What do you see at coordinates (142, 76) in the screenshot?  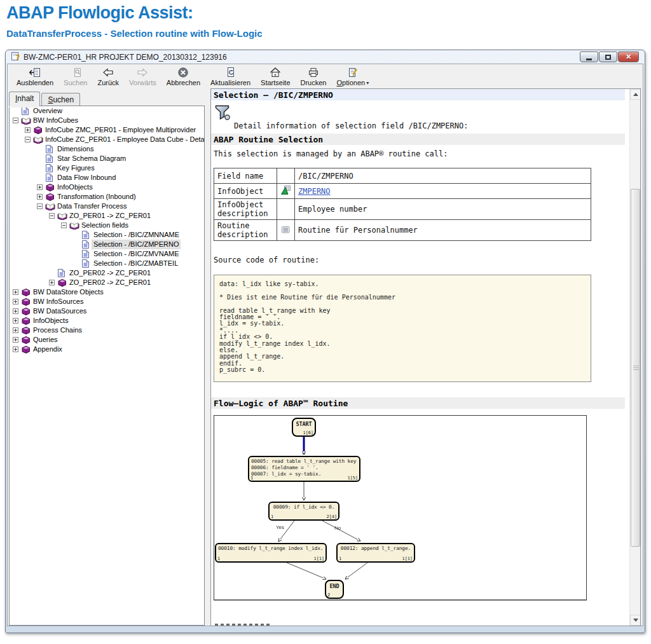 I see `toolbar-button-forward: Vorwärts` at bounding box center [142, 76].